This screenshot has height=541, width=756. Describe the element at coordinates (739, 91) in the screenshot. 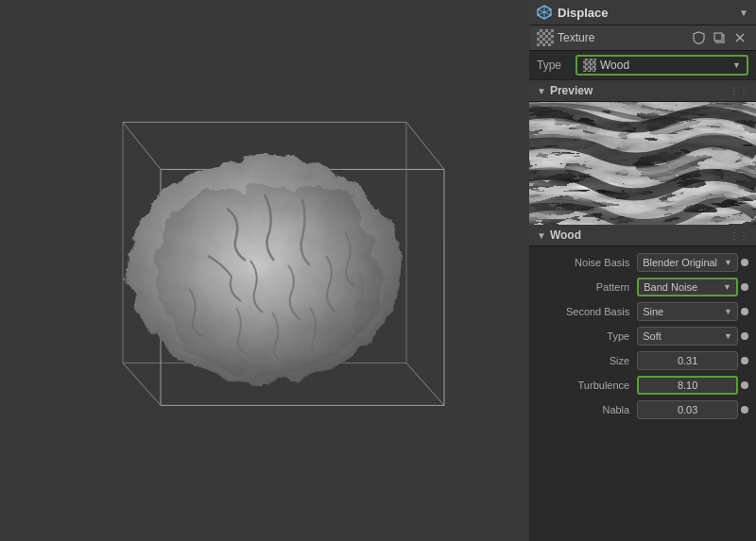

I see `preview-section-dots: ⋮⋮` at that location.